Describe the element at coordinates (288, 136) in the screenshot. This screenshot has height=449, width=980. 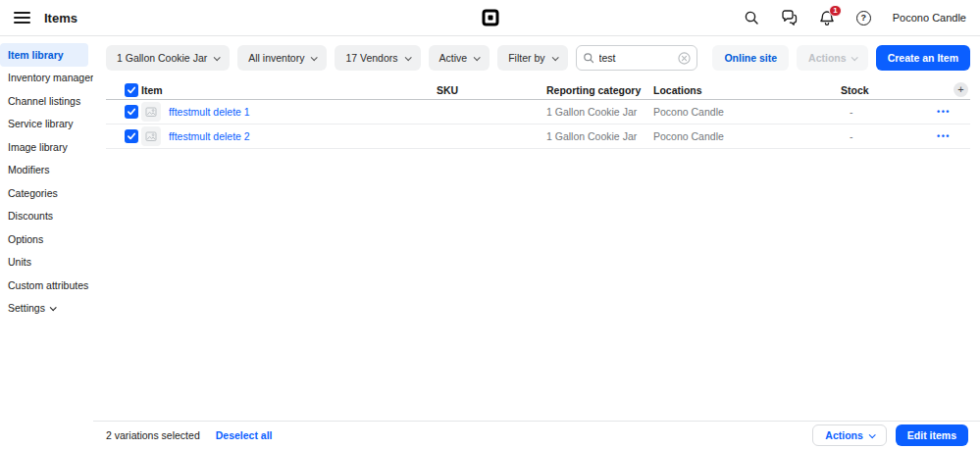
I see `item-cell: fftestmult delete 2` at that location.